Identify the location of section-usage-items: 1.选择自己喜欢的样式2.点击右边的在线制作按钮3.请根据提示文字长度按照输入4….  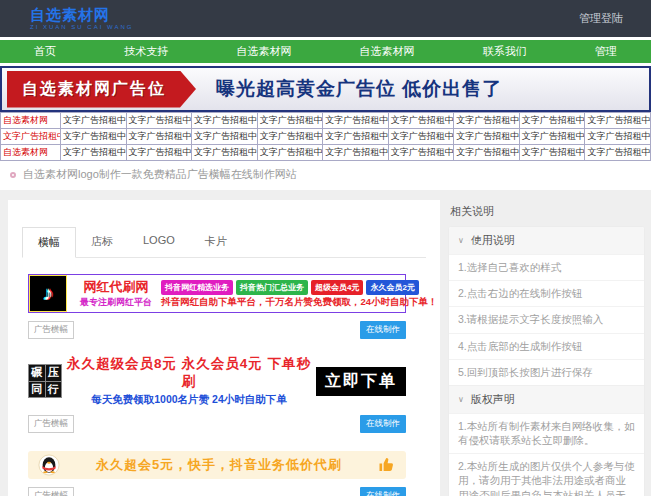
(546, 320).